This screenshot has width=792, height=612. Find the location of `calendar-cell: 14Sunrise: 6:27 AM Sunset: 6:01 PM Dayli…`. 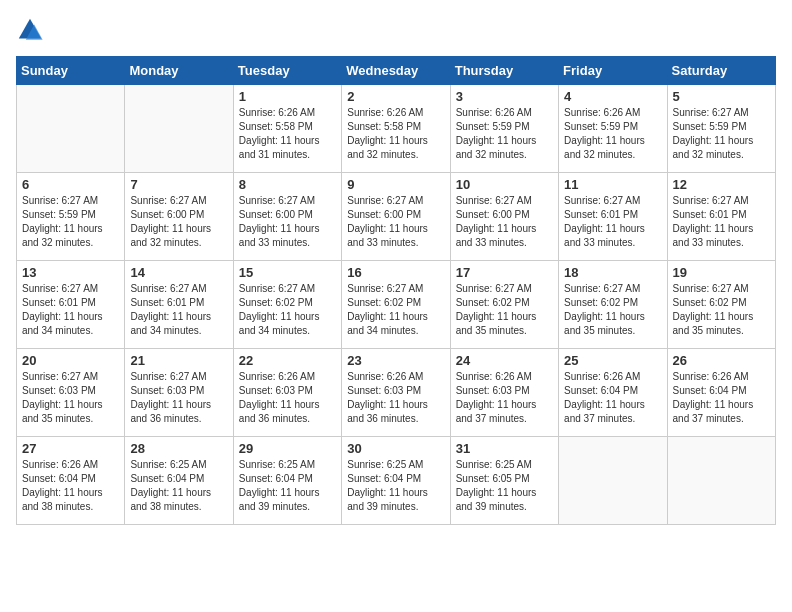

calendar-cell: 14Sunrise: 6:27 AM Sunset: 6:01 PM Dayli… is located at coordinates (179, 305).